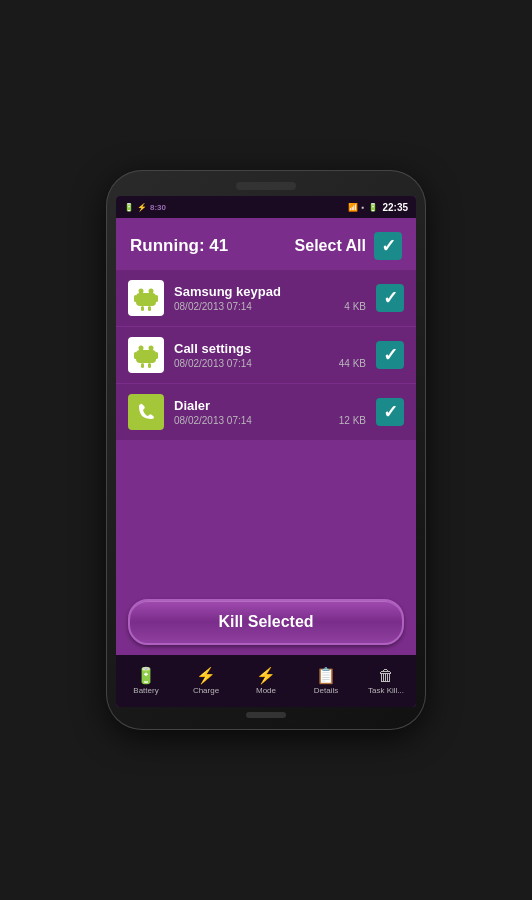 This screenshot has width=532, height=900. What do you see at coordinates (146, 681) in the screenshot?
I see `nav-item-battery: 🔋 Battery` at bounding box center [146, 681].